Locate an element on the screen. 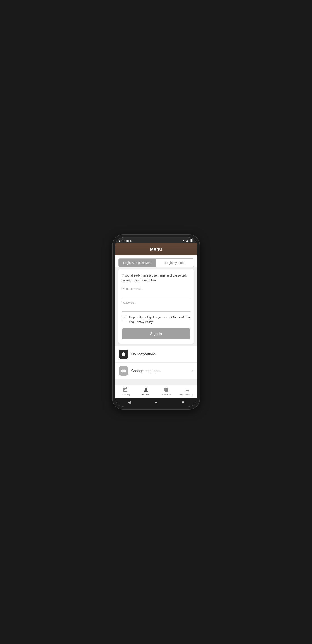 Image resolution: width=312 pixels, height=644 pixels. password-input is located at coordinates (156, 308).